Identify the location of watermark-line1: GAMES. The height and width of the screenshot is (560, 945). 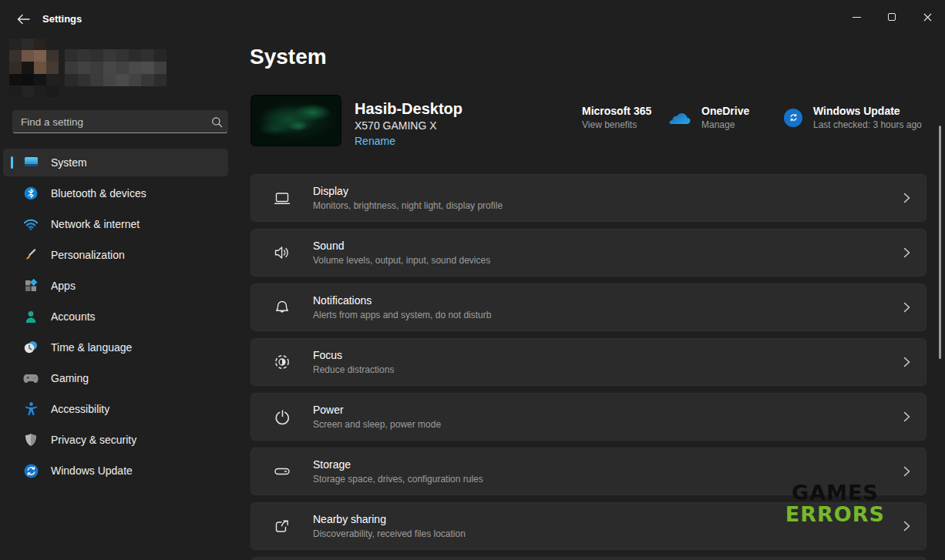
(836, 493).